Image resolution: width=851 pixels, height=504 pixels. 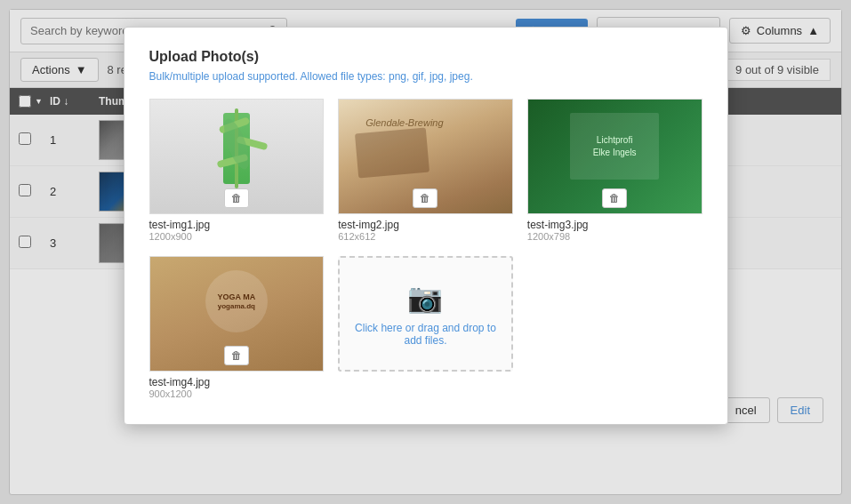 I want to click on photo-item-1: 🗑 test-img1.jpg 1200x900, so click(x=237, y=171).